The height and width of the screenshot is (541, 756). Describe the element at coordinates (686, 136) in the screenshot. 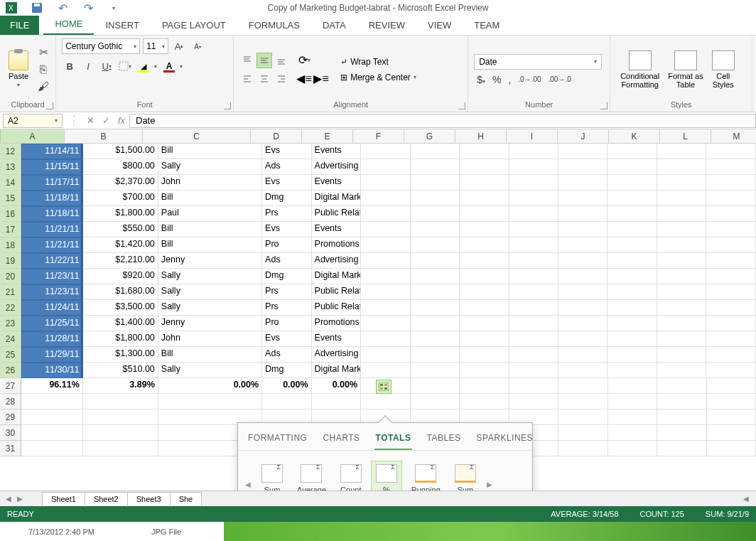

I see `col-header-L: L` at that location.